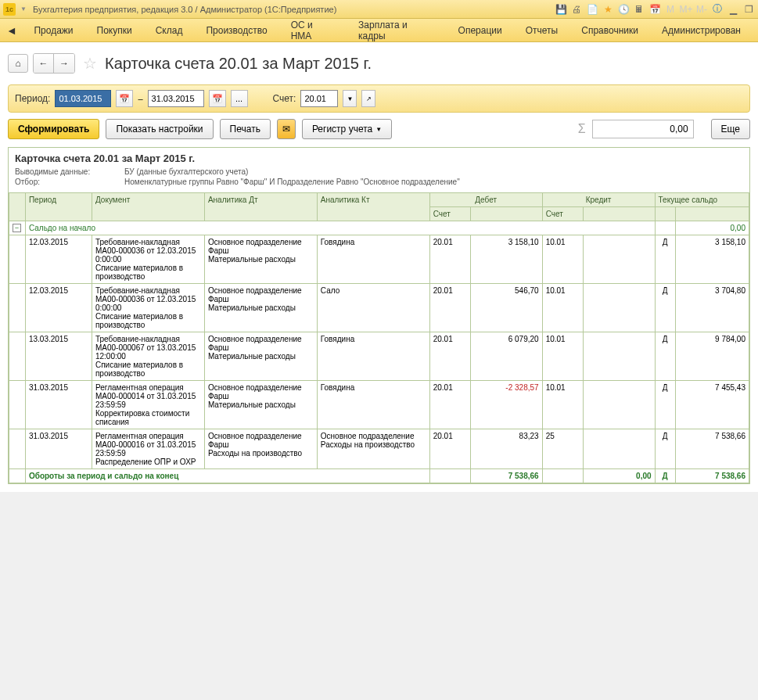  I want to click on menu-payroll: Зарплата и кадры, so click(397, 31).